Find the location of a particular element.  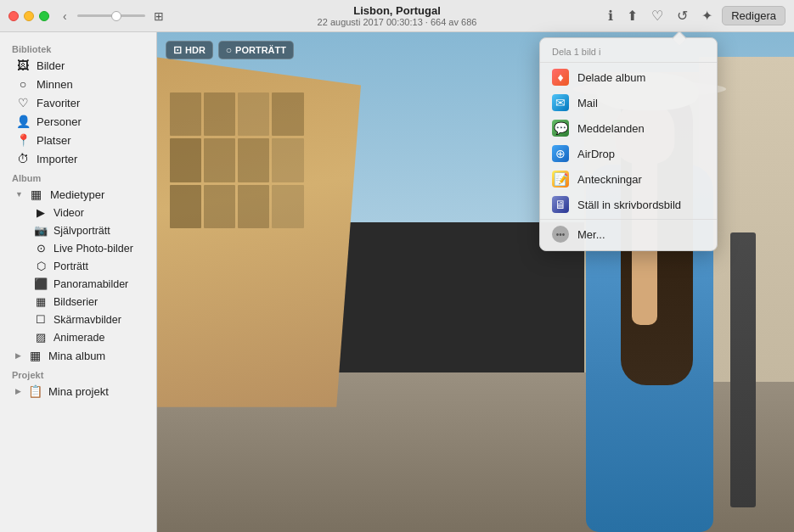

sidebar-item-videor: ▶ Videor is located at coordinates (78, 212).